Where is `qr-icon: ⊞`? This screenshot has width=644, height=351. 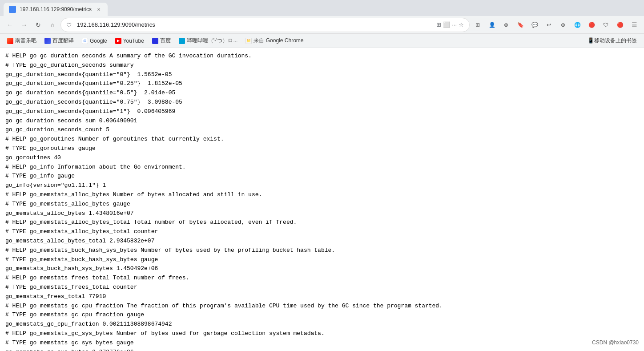
qr-icon: ⊞ is located at coordinates (439, 25).